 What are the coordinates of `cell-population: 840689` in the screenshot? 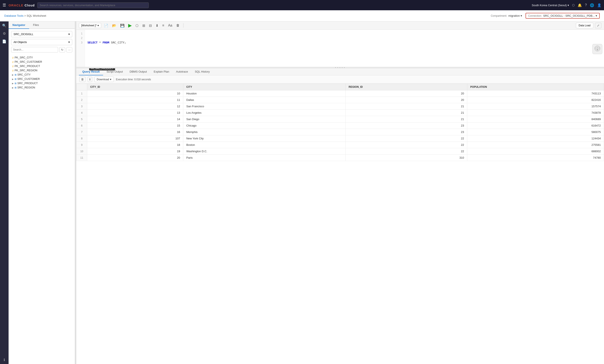 It's located at (536, 119).